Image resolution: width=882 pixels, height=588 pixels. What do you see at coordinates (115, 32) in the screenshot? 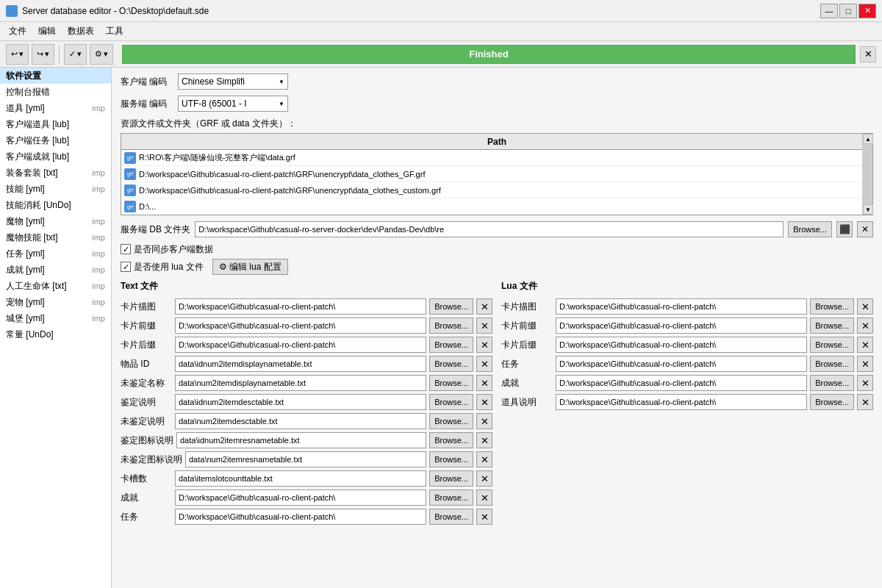
I see `menu-tools: 工具` at bounding box center [115, 32].